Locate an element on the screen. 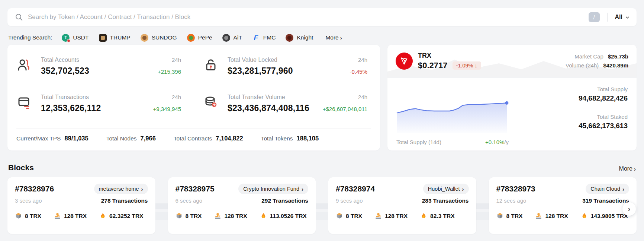 Image resolution: width=644 pixels, height=241 pixels. stat-total-transactions: Total Transactions 12,353,626,112 24h +9… is located at coordinates (100, 104).